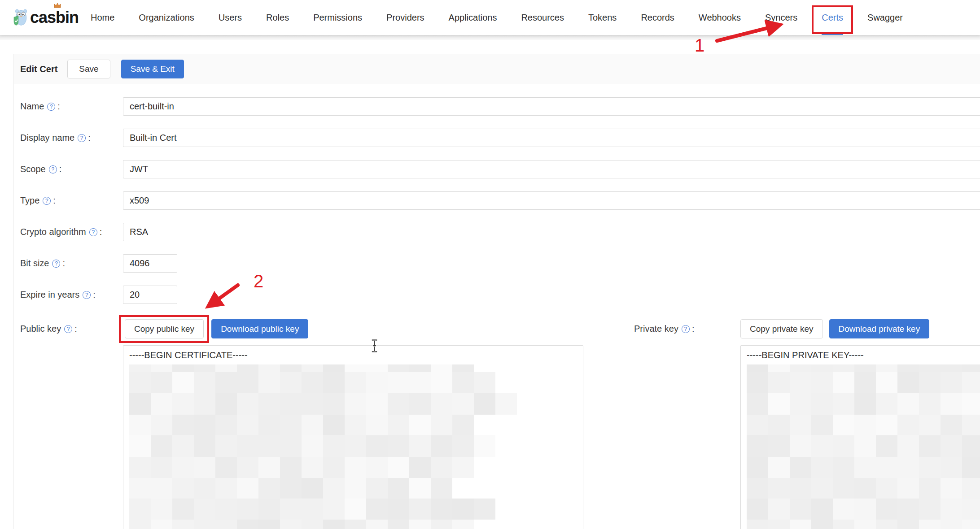  What do you see at coordinates (885, 17) in the screenshot?
I see `nav-item-swagger: Swagger` at bounding box center [885, 17].